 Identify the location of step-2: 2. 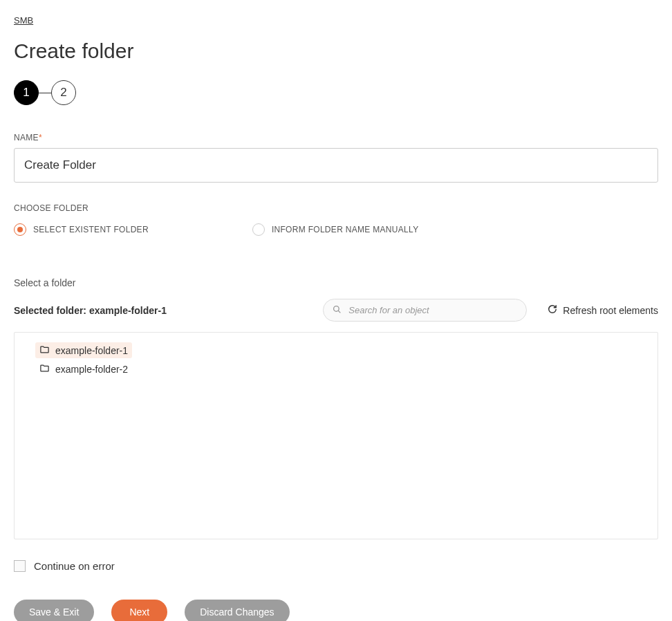
(64, 93).